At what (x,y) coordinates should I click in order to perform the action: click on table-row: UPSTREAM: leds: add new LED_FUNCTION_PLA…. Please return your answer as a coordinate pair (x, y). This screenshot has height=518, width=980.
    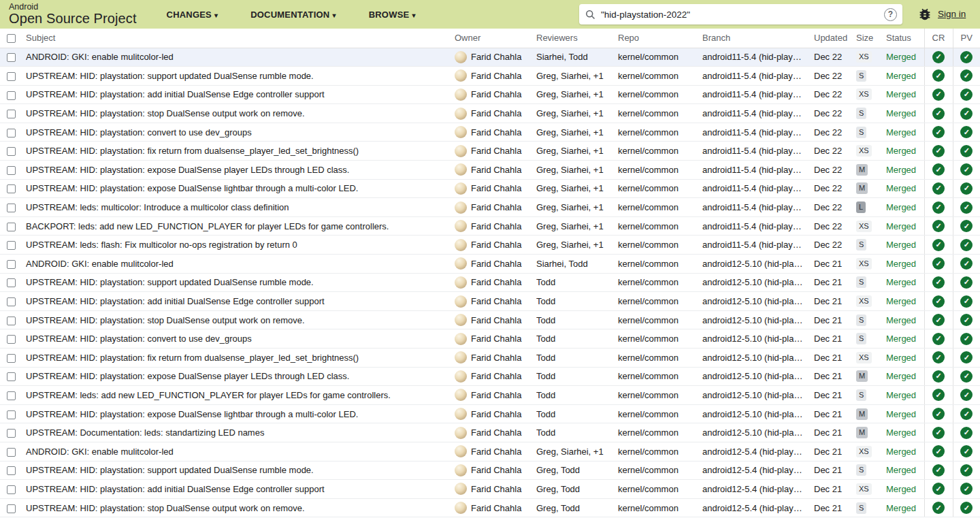
    Looking at the image, I should click on (490, 395).